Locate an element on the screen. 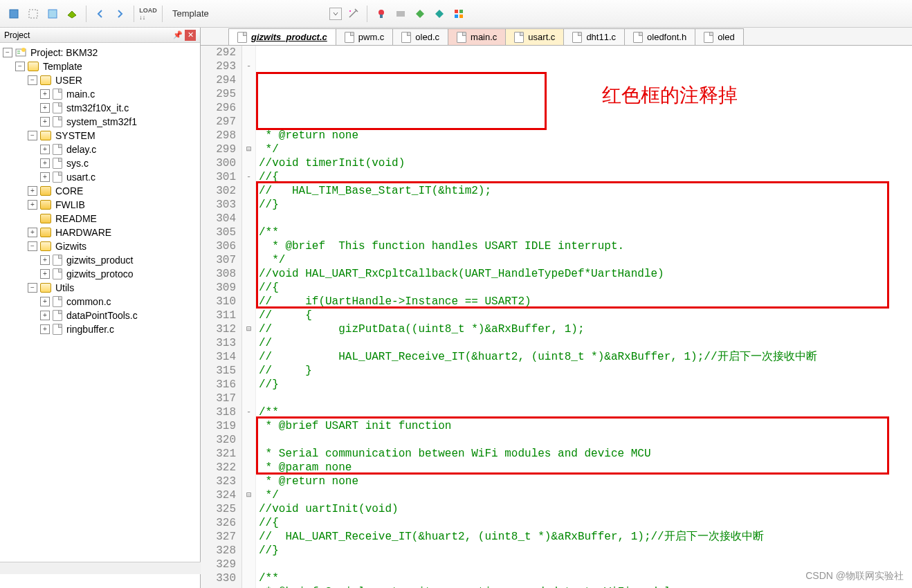  tree-file: +system_stm32f1 is located at coordinates (100, 122).